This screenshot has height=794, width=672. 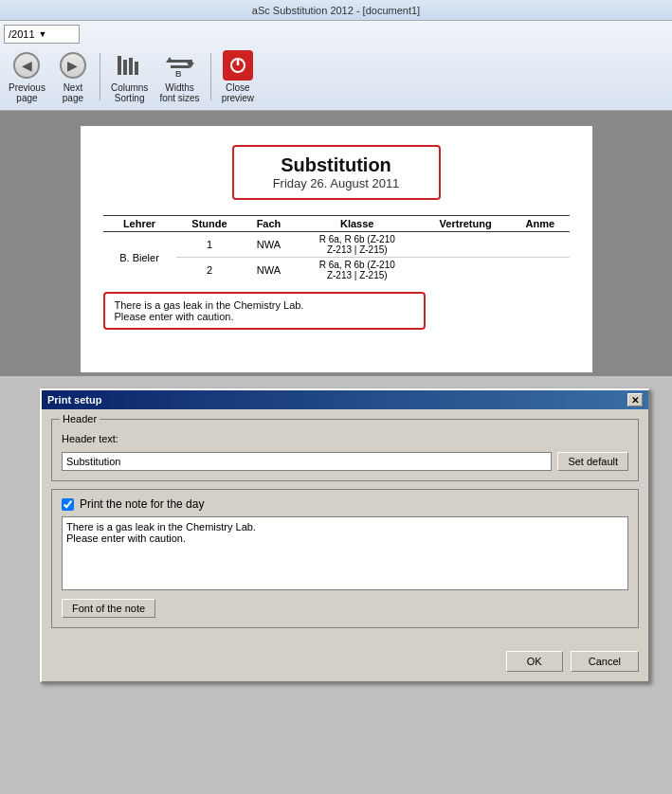 I want to click on columns-sorting-icon-wrap, so click(x=130, y=65).